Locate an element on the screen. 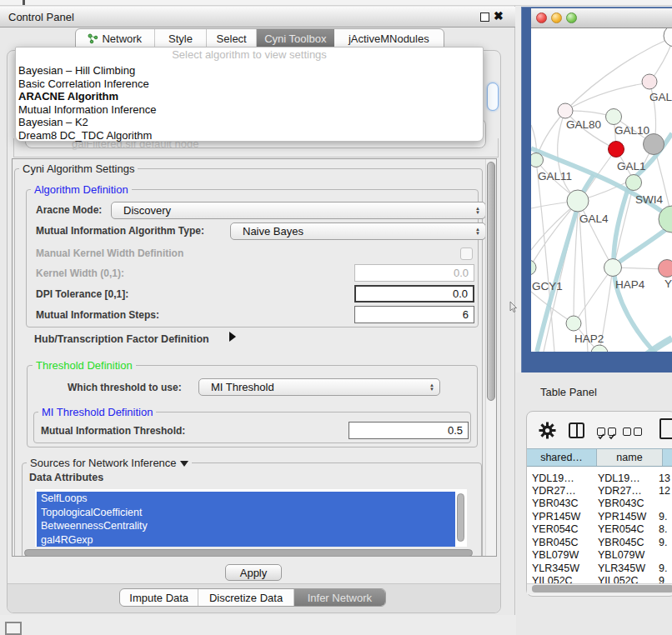 This screenshot has height=635, width=672. algorithm-dropdown-prompt: Select algorithm to view settings is located at coordinates (249, 55).